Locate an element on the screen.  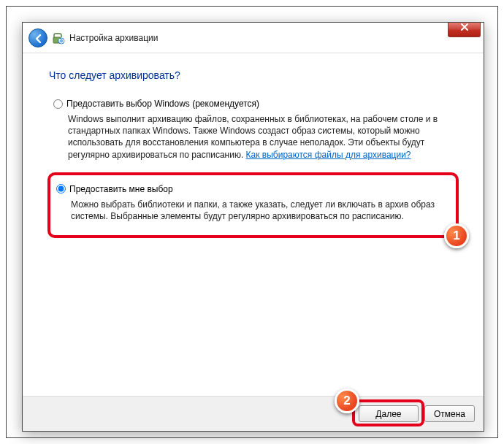
close-icon is located at coordinates (465, 27).